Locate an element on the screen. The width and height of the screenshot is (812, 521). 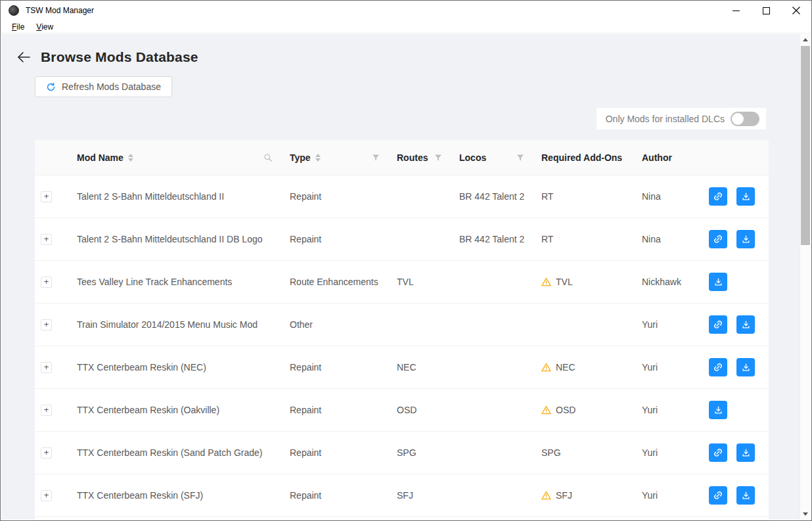
menu-view: View is located at coordinates (45, 27).